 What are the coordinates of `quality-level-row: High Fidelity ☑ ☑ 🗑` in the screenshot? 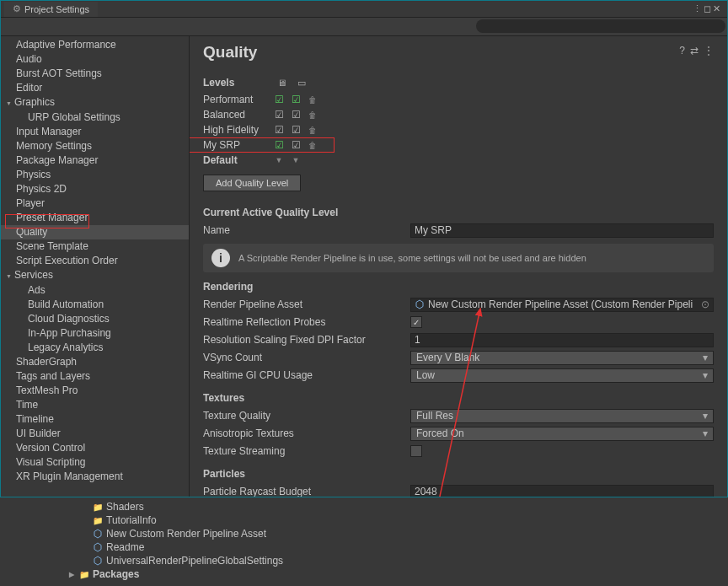 It's located at (458, 130).